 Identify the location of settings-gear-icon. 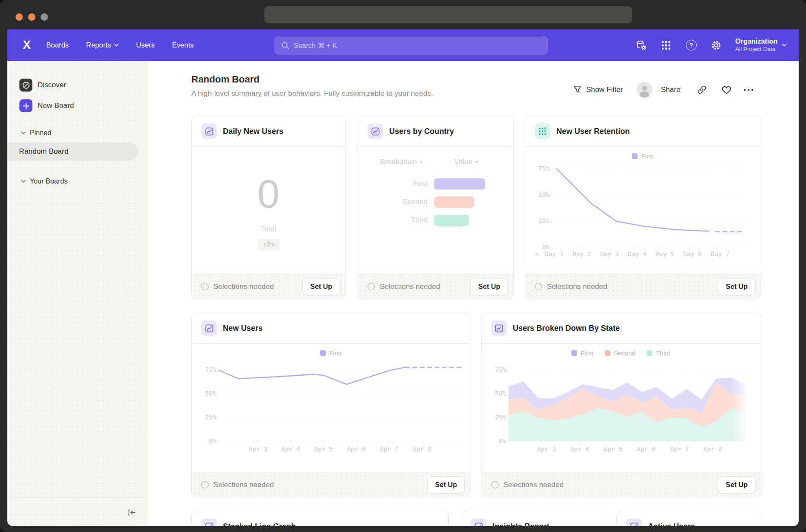
(716, 45).